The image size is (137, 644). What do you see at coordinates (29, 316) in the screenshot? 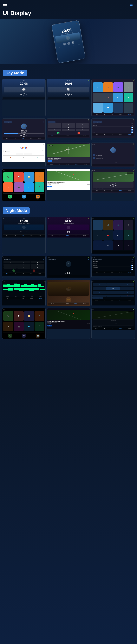
I see `night-iphone-safari: 🧭` at bounding box center [29, 316].